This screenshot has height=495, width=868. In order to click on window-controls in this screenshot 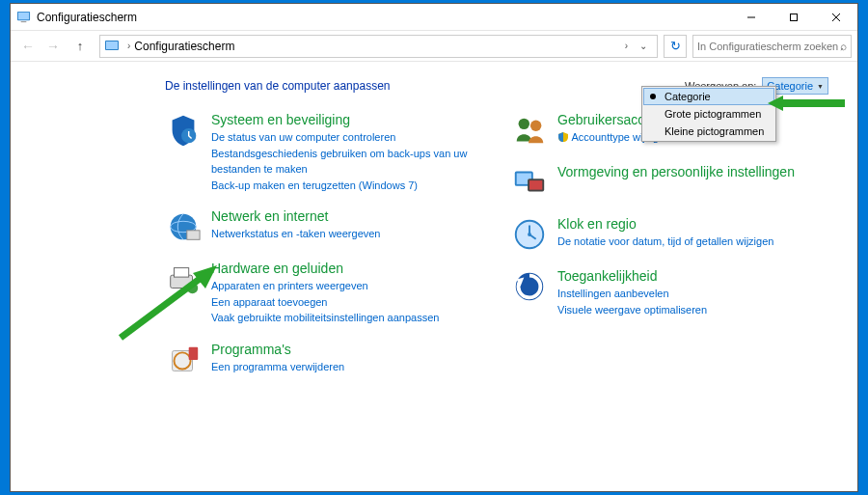, I will do `click(794, 17)`.